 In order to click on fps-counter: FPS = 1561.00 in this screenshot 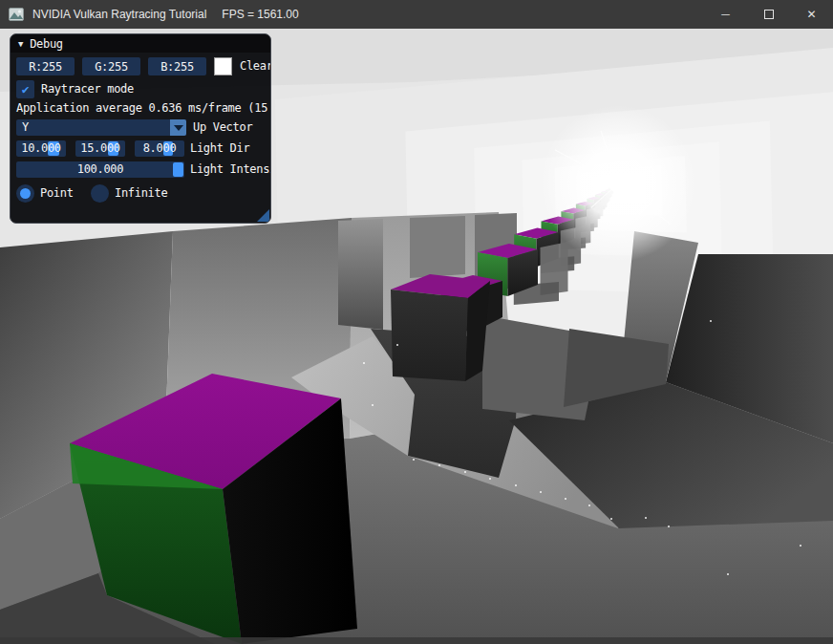, I will do `click(260, 14)`.